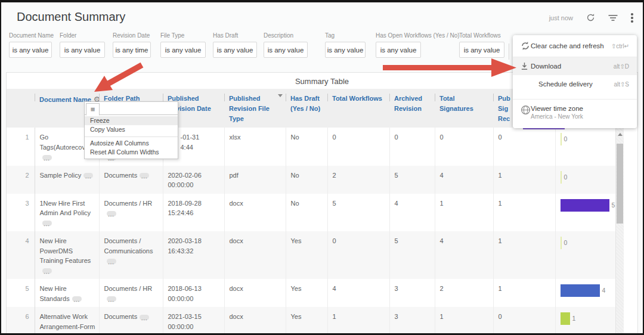 This screenshot has width=644, height=335. Describe the element at coordinates (31, 45) in the screenshot. I see `filter-document-name: Document Nameis any value` at that location.